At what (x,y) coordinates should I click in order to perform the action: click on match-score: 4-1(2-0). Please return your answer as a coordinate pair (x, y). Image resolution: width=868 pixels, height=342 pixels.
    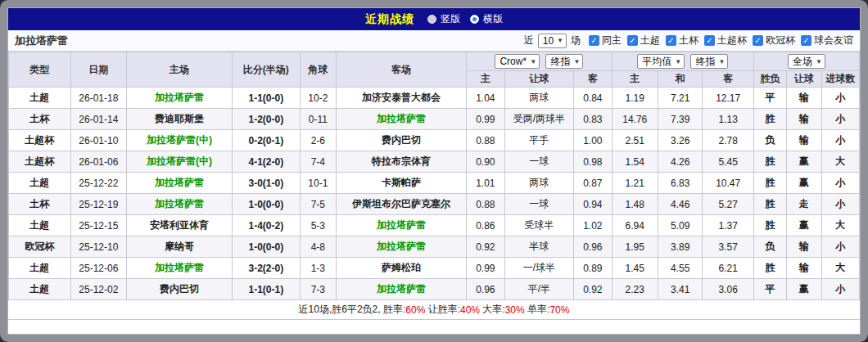
    Looking at the image, I should click on (267, 162).